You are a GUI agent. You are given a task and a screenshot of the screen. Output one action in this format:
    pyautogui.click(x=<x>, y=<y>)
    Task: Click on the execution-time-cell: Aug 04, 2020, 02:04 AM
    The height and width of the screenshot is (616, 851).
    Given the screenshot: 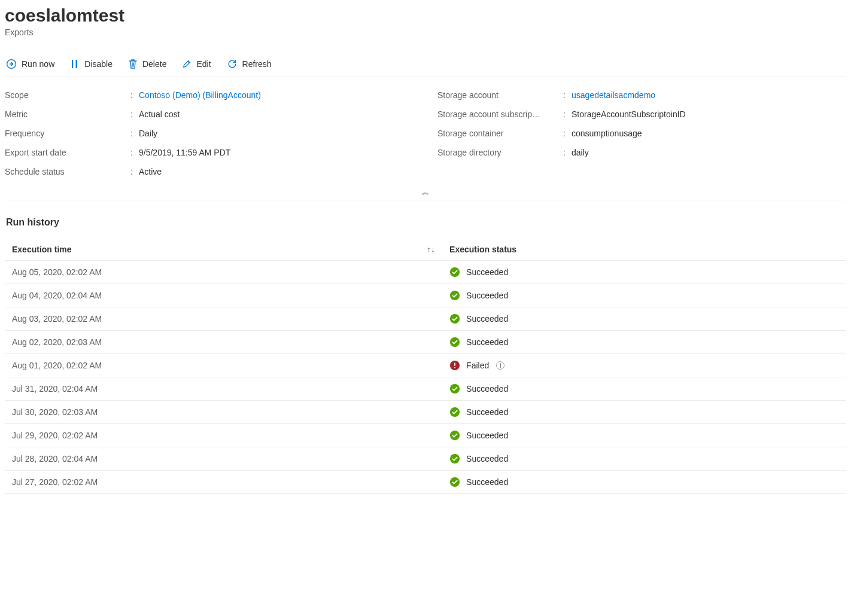 What is the action you would take?
    pyautogui.click(x=224, y=295)
    